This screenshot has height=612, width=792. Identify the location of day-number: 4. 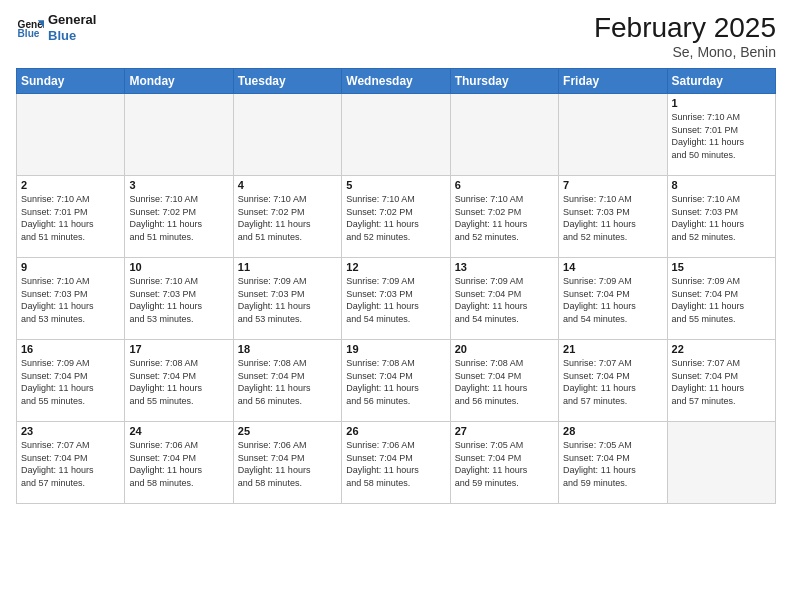
(288, 185).